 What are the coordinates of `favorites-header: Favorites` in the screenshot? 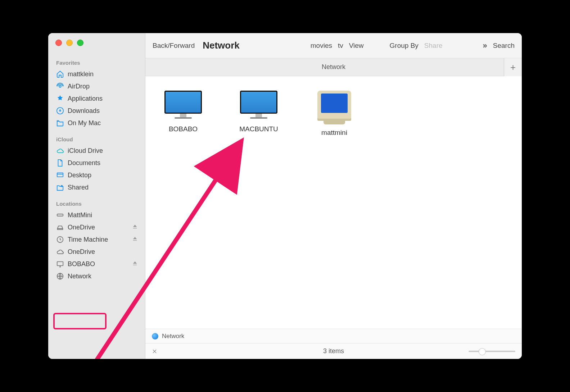 It's located at (96, 64).